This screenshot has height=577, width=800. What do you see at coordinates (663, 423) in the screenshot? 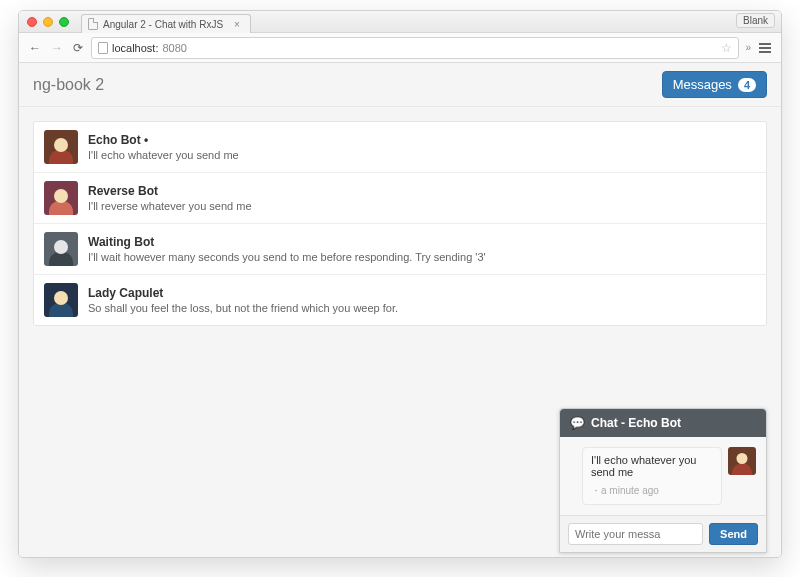
I see `chat-header: 💬 Chat - Echo Bot` at bounding box center [663, 423].